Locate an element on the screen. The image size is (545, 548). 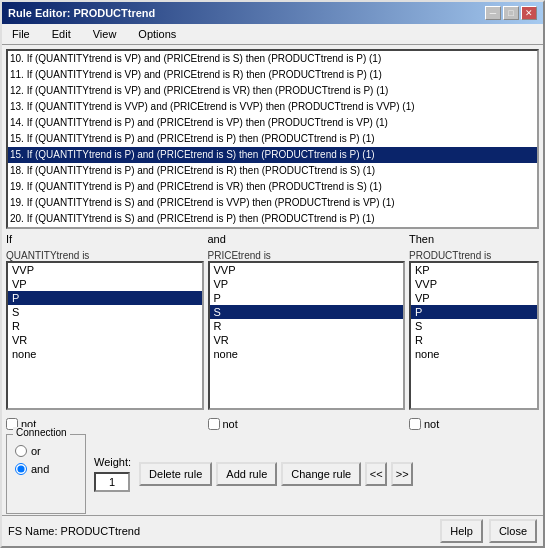
status-bar: FS Name: PRODUCTtrend Help Close is located at coordinates (272, 530).